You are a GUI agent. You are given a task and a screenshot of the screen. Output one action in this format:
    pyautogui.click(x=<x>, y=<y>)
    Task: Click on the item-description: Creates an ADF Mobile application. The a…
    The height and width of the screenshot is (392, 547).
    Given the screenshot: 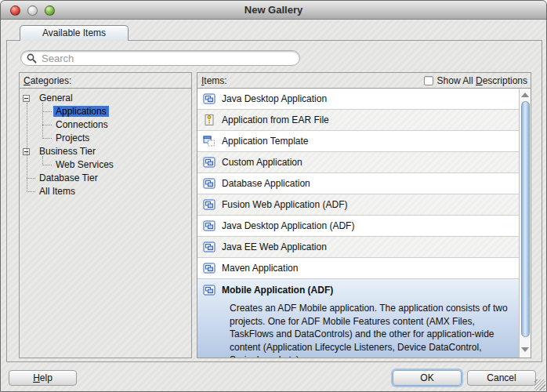 What is the action you would take?
    pyautogui.click(x=364, y=329)
    